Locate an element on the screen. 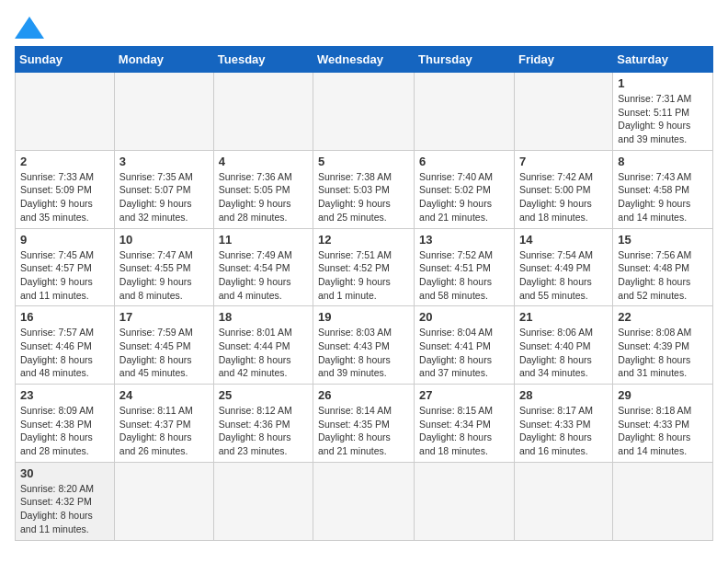 The height and width of the screenshot is (563, 728). calendar-cell: 8Sunrise: 7:43 AM Sunset: 4:58 PM Daylig… is located at coordinates (664, 190).